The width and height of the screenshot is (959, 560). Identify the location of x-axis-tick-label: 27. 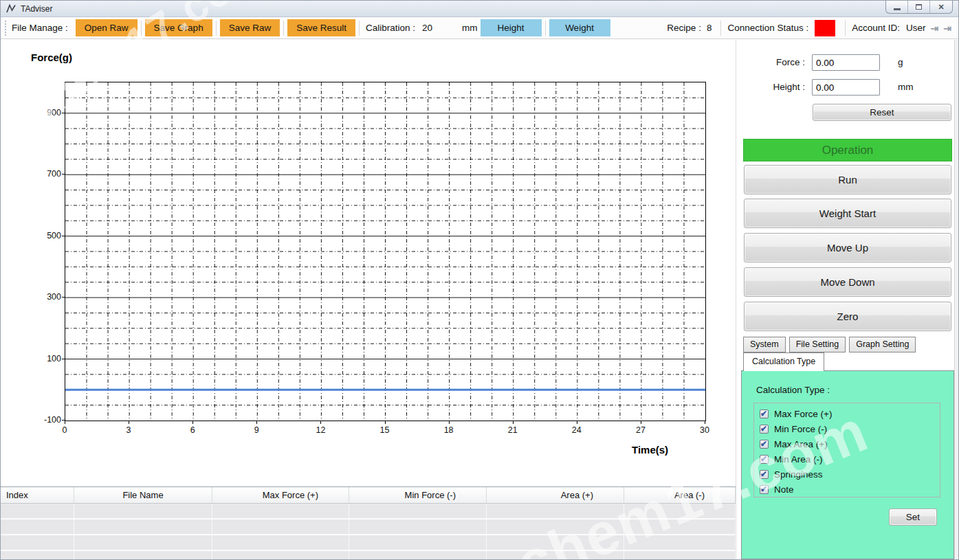
(641, 430).